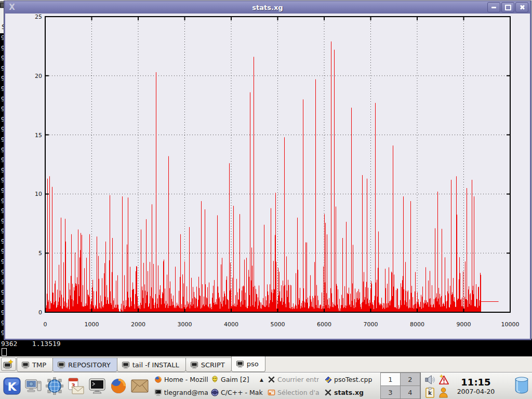 This screenshot has height=399, width=532. I want to click on svg-text: K, so click(12, 387).